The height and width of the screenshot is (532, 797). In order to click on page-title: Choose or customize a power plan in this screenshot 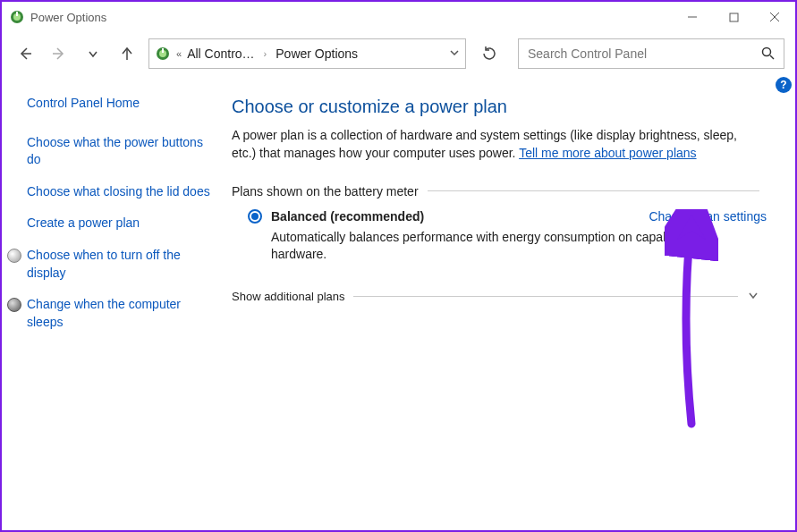, I will do `click(504, 107)`.